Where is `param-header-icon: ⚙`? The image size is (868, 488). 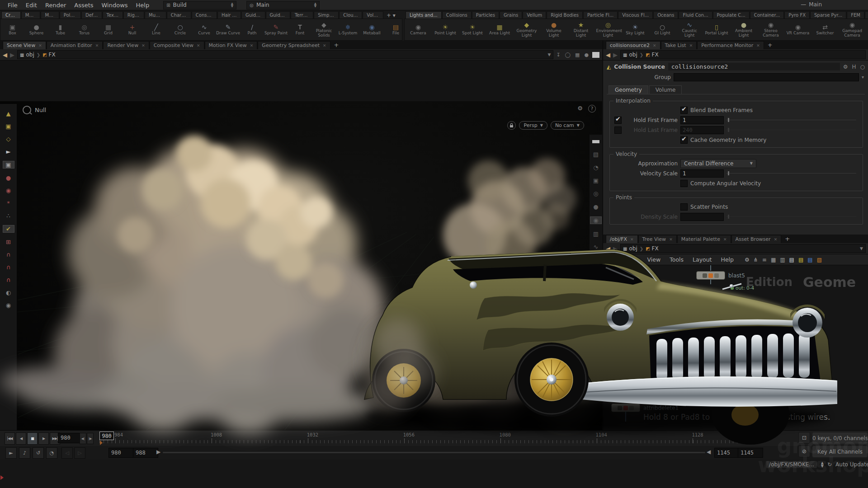
param-header-icon: ⚙ is located at coordinates (845, 67).